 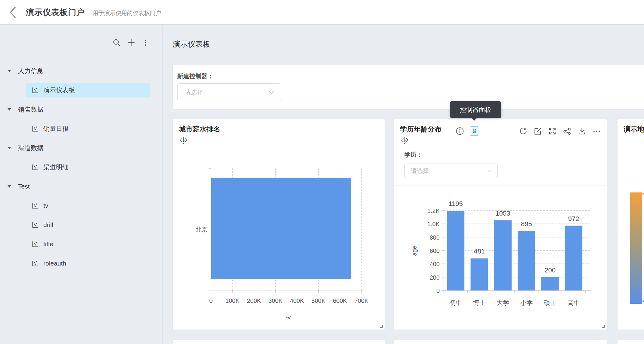 What do you see at coordinates (435, 251) in the screenshot?
I see `svg-text: 600` at bounding box center [435, 251].